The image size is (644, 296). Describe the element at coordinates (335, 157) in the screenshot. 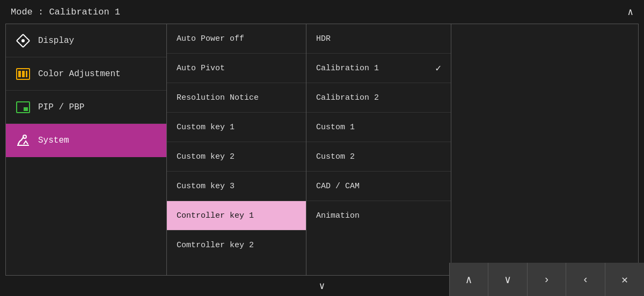

I see `option-custom-2-label: Custom 2` at that location.